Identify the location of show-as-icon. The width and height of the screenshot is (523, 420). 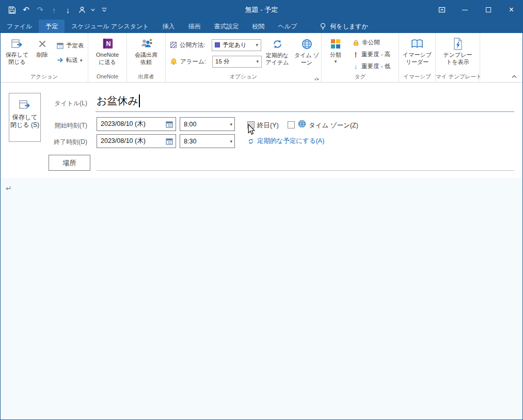
(173, 45).